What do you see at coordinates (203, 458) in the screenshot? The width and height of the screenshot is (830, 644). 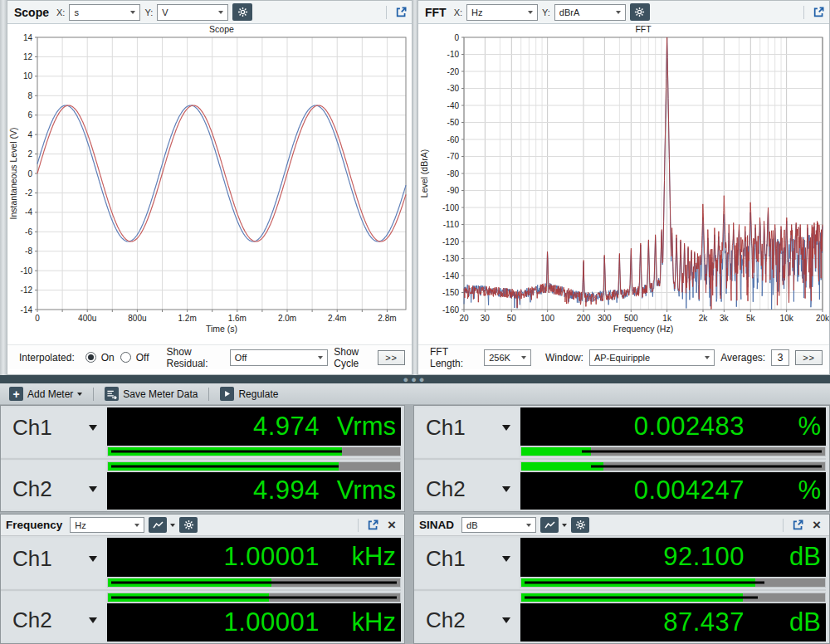 I see `rms-level-meter-panel: Ch1 4.974 Vrms Ch2` at bounding box center [203, 458].